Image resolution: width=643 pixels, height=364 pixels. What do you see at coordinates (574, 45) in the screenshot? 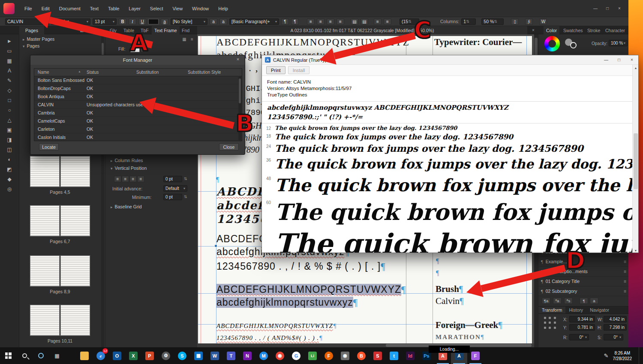
I see `stroke-color-circle` at bounding box center [574, 45].